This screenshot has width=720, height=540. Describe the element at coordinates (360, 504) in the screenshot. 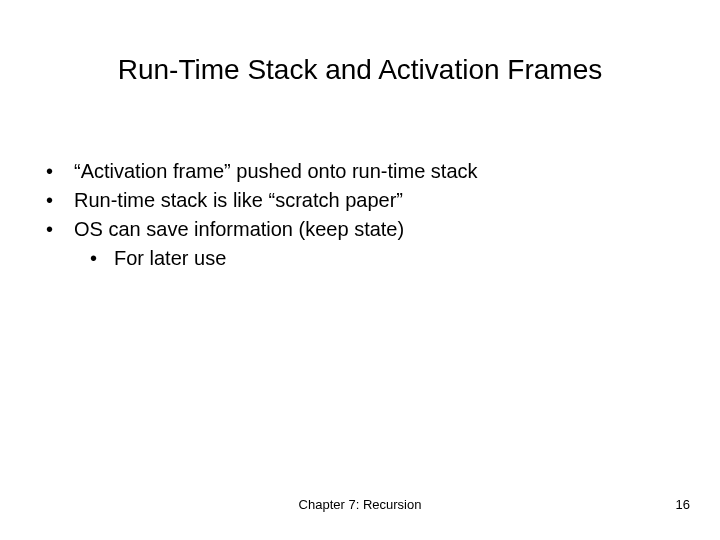

I see `footer-chapter: Chapter 7: Recursion` at that location.